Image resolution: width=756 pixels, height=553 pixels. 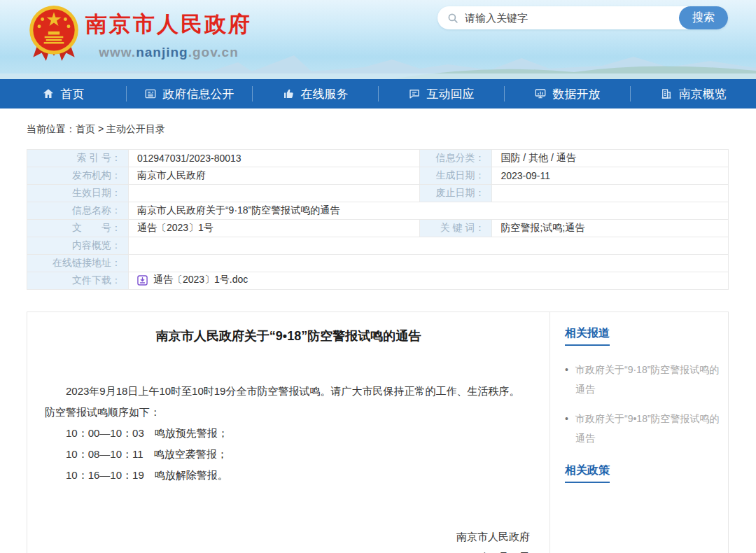 I want to click on article-intro: 2023年9月18日上午10时至10时19分全市防空警报试鸣。请广大市民保持正常…, so click(x=287, y=402).